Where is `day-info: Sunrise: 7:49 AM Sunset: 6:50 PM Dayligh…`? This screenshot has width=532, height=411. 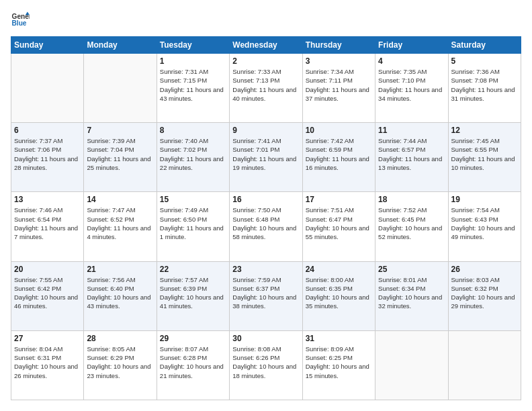 day-info: Sunrise: 7:49 AM Sunset: 6:50 PM Dayligh… is located at coordinates (193, 223).